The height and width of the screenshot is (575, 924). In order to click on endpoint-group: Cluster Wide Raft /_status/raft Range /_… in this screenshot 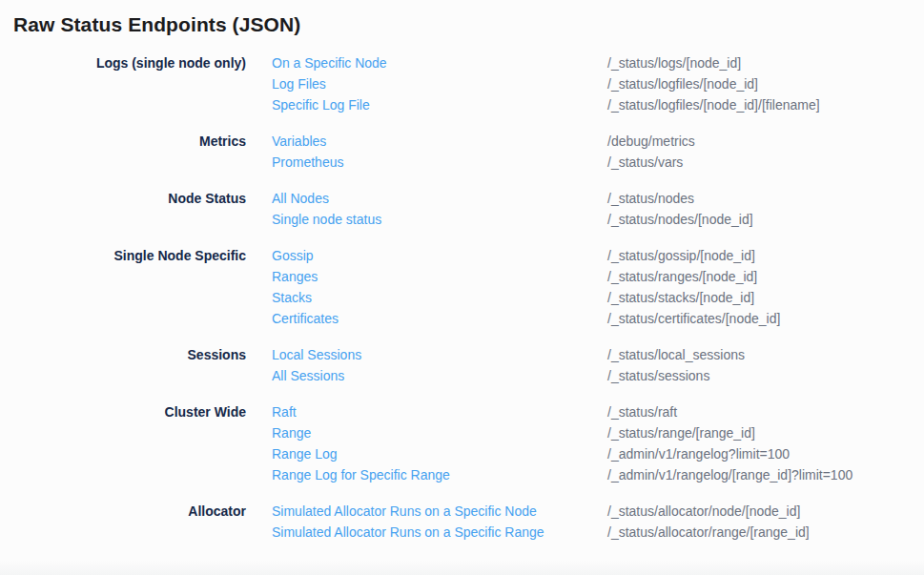, I will do `click(462, 443)`.